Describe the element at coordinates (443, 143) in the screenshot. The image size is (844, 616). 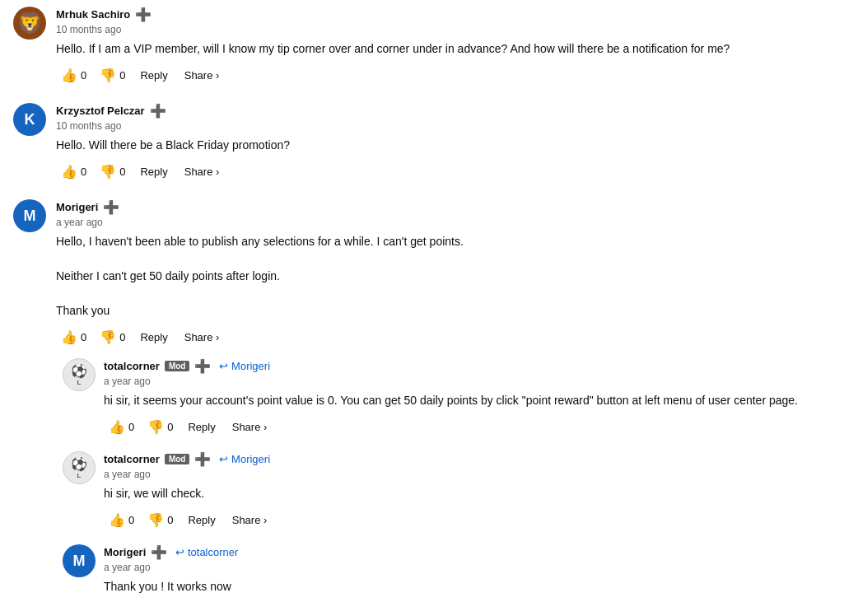
I see `comment-body: Krzysztof Pelczar ➕ 10 months ago Hello.…` at that location.